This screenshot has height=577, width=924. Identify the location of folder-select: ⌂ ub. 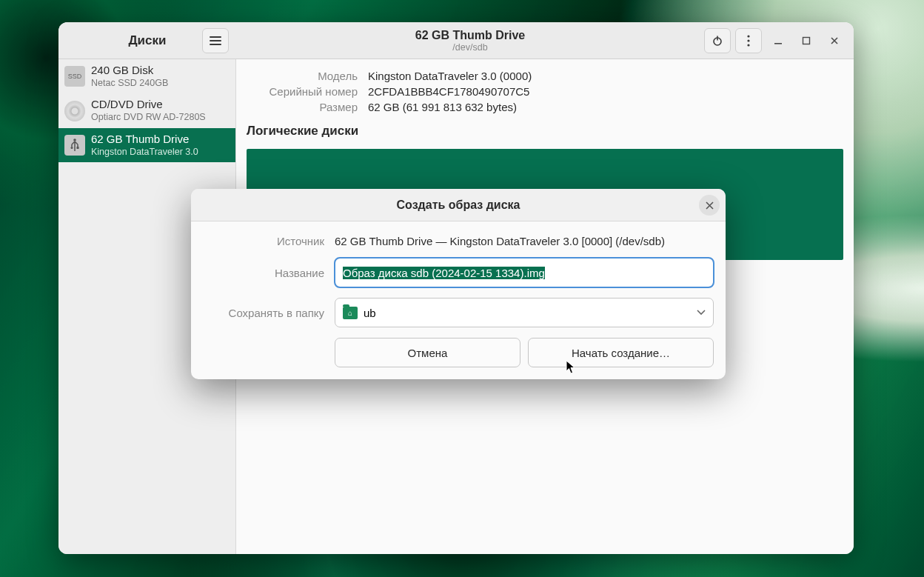
(524, 313).